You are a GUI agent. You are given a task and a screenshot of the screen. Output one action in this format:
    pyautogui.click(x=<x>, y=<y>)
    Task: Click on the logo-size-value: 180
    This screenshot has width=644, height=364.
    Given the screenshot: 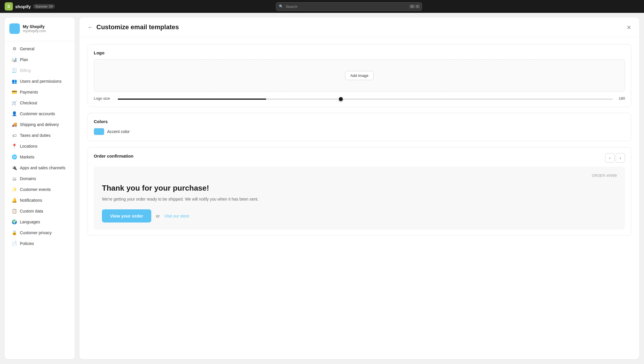 What is the action you would take?
    pyautogui.click(x=621, y=98)
    